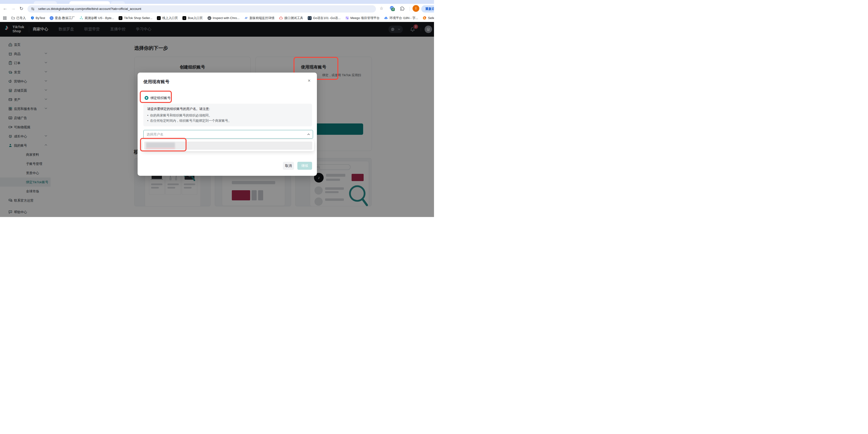 The width and height of the screenshot is (868, 434). What do you see at coordinates (163, 145) in the screenshot?
I see `annotation-box-dropdown-option` at bounding box center [163, 145].